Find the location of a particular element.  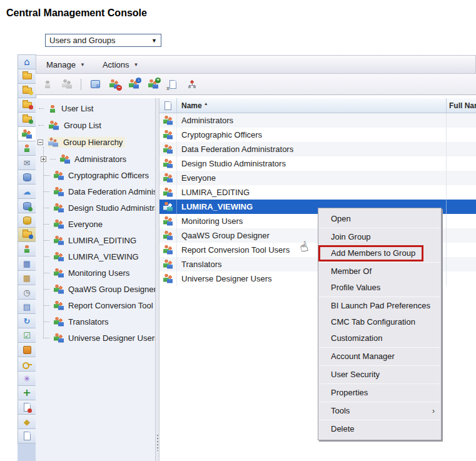

tree-item-cryptographic-officers: Cryptographic Officers is located at coordinates (95, 175).